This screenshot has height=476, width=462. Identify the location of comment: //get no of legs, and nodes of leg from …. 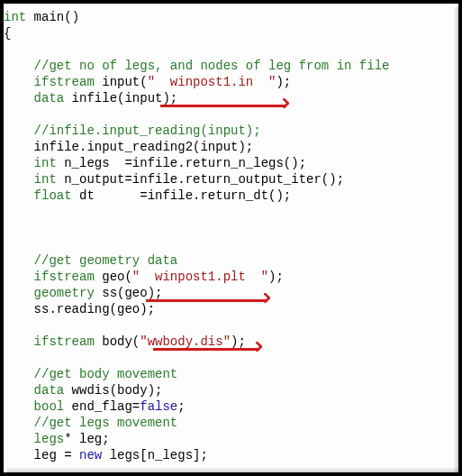
(196, 66).